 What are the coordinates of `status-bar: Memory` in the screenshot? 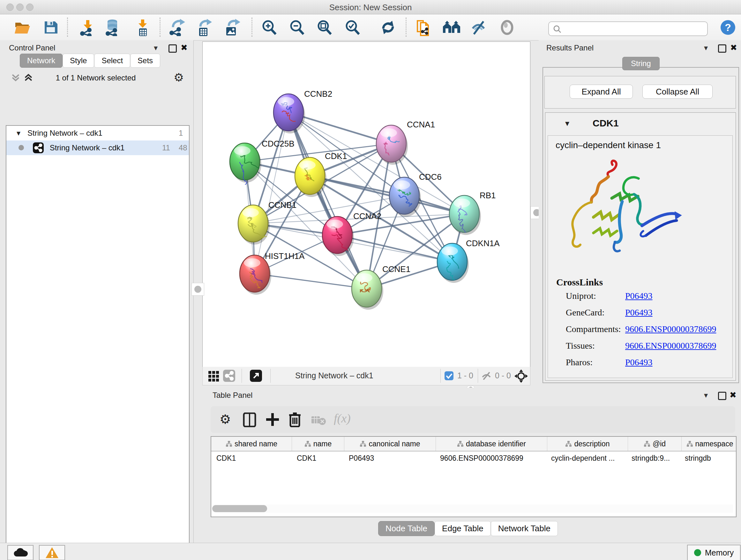 It's located at (370, 552).